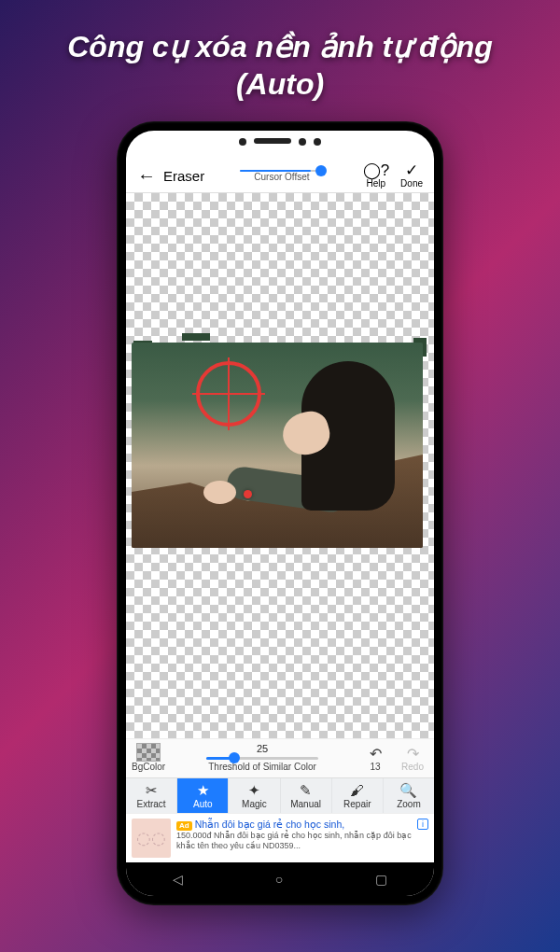 Image resolution: width=560 pixels, height=952 pixels. What do you see at coordinates (280, 758) in the screenshot?
I see `threshold-toolbar: BgColor 25 Threshold of Similar Color ↶ …` at bounding box center [280, 758].